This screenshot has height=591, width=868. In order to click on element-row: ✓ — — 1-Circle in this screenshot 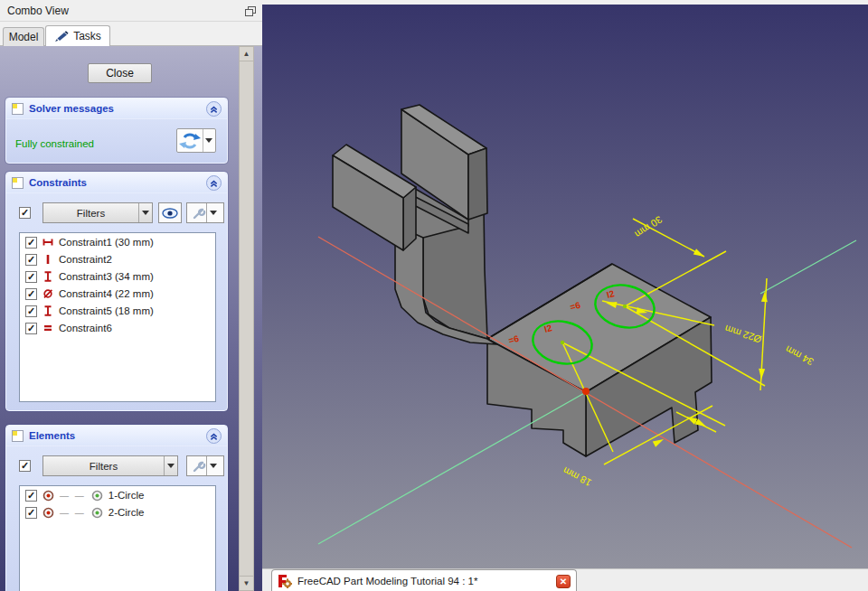, I will do `click(118, 495)`.